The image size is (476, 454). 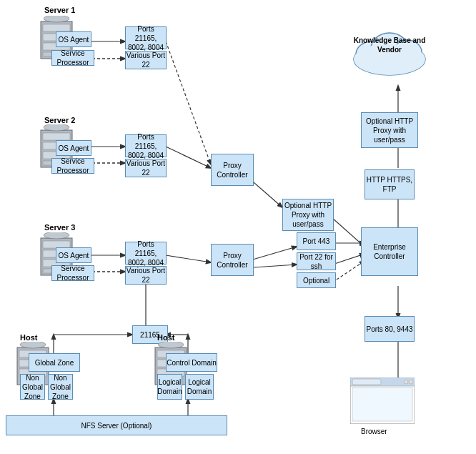 What do you see at coordinates (74, 148) in the screenshot?
I see `os-agent-2: OS Agent` at bounding box center [74, 148].